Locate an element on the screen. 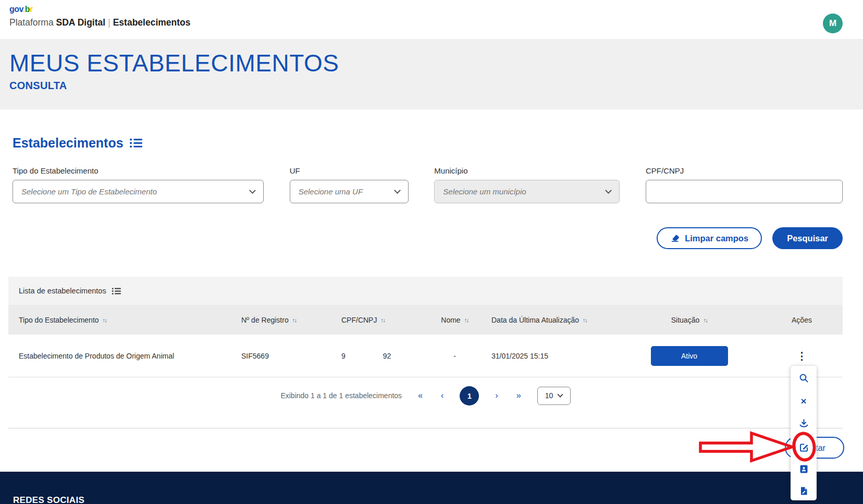 The image size is (863, 504). table-header-row: Tipo do Estabelecimento↑↓ Nº de Registro… is located at coordinates (425, 320).